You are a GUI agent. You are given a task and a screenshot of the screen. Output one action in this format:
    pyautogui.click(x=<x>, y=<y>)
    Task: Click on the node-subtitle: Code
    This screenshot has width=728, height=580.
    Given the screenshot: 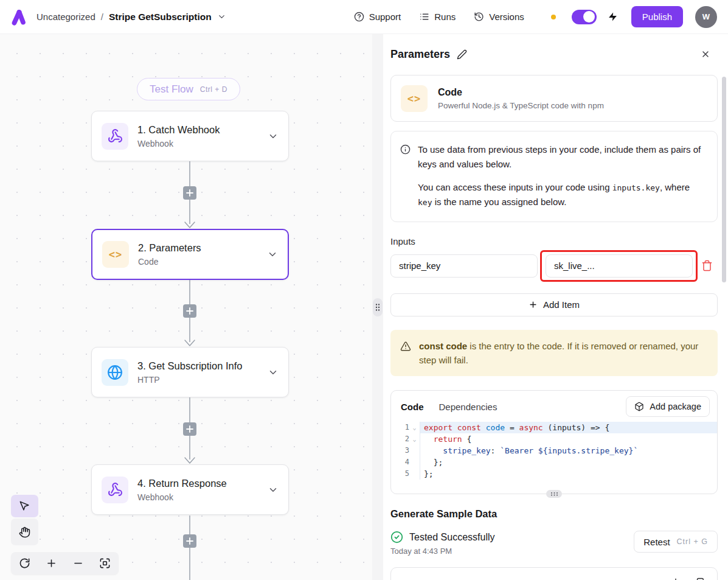 What is the action you would take?
    pyautogui.click(x=170, y=262)
    